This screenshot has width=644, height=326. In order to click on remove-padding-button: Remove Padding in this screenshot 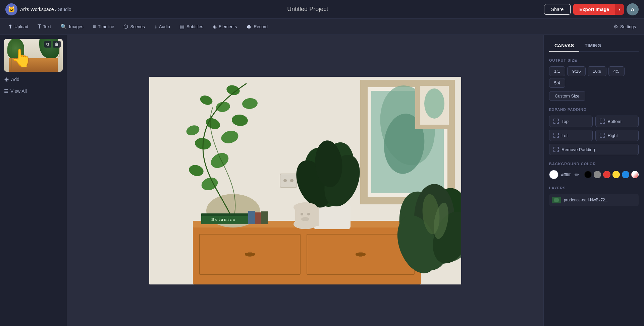, I will do `click(594, 149)`.